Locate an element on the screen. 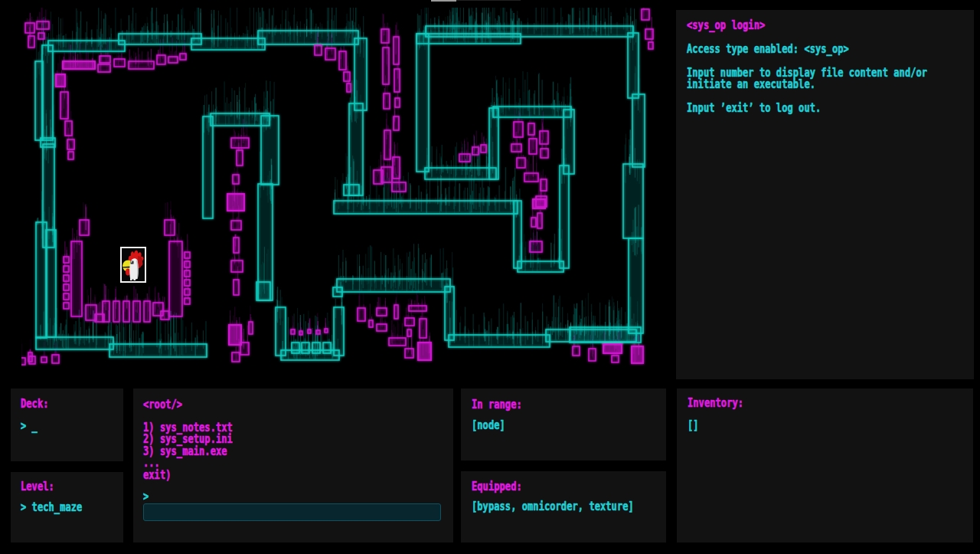 The height and width of the screenshot is (554, 980). equipped-label: Equipped: is located at coordinates (497, 486).